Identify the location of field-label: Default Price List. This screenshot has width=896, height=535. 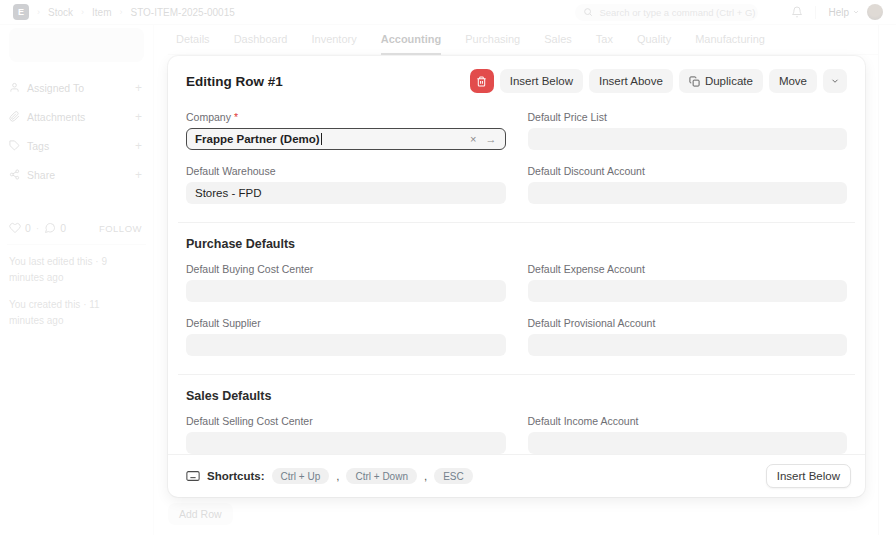
(688, 117).